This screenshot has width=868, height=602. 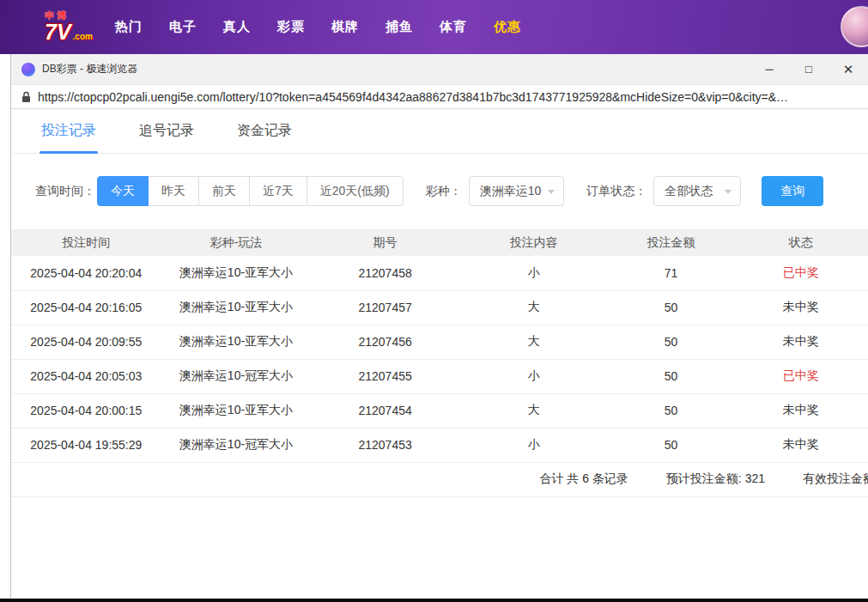 I want to click on status-select-value: 全部状态, so click(x=689, y=192).